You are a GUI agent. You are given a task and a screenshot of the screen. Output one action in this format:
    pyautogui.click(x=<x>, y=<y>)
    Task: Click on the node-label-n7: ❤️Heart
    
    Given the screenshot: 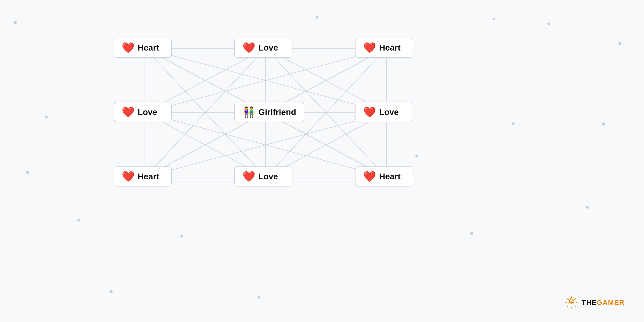 What is the action you would take?
    pyautogui.click(x=143, y=176)
    